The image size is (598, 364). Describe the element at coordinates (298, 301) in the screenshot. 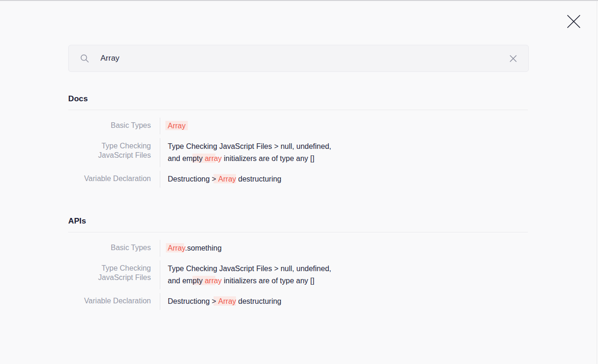

I see `result-row-apis-variable-declaration: Variable Declaration Destructiong > Arra…` at that location.